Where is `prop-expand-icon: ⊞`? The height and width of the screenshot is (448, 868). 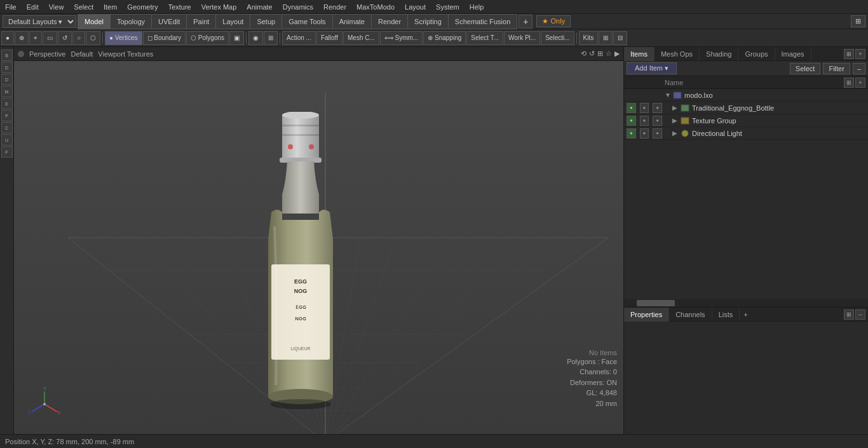 prop-expand-icon: ⊞ is located at coordinates (849, 315).